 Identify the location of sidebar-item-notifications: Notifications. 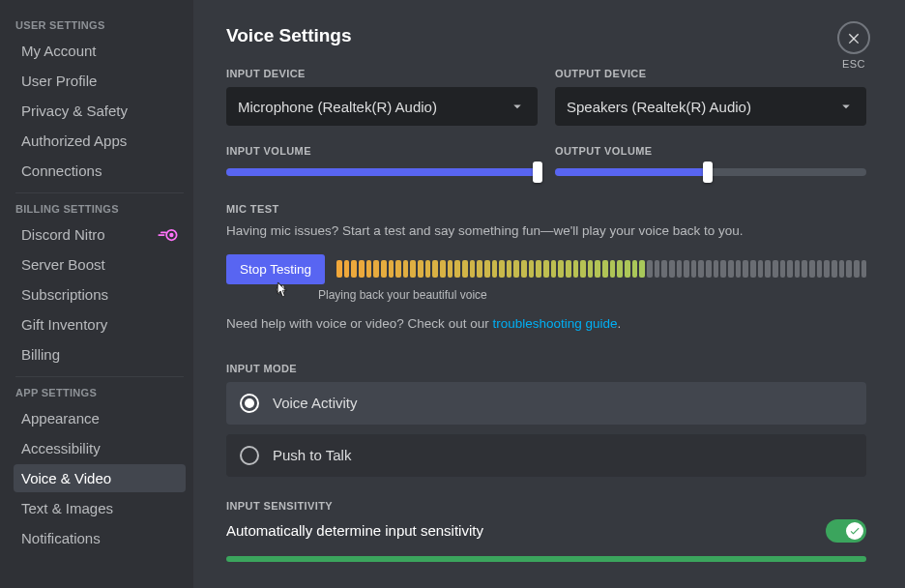
(100, 538).